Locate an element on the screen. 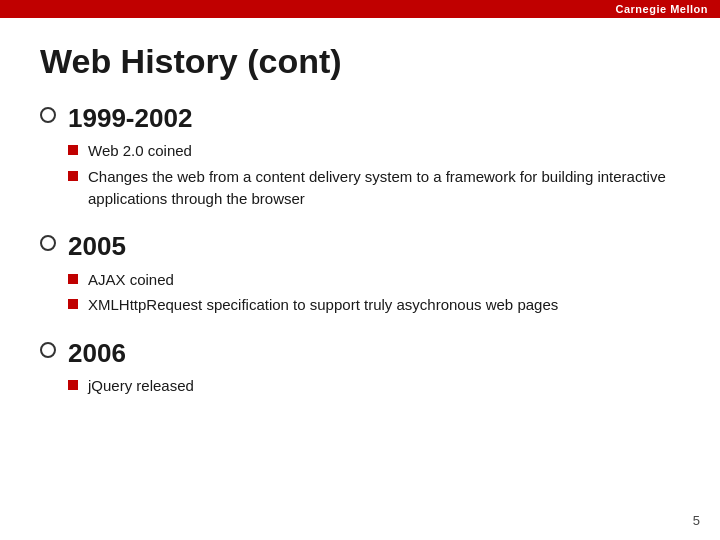 This screenshot has width=720, height=540. list-item: XMLHttpRequest specification to support … is located at coordinates (374, 305).